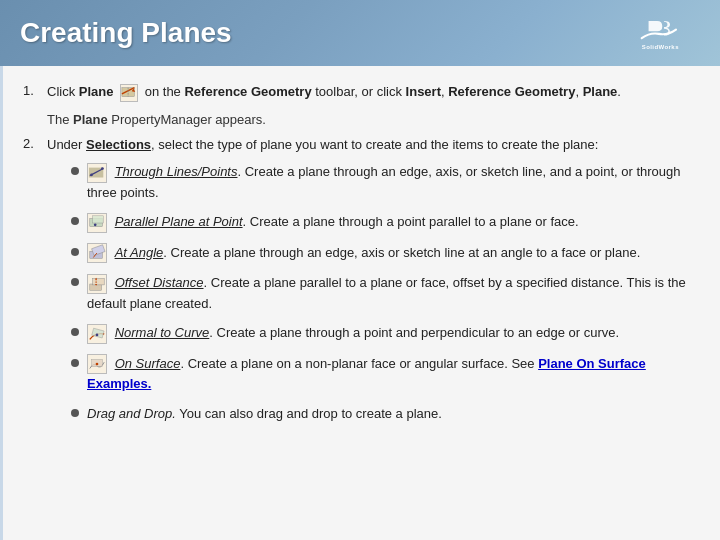  Describe the element at coordinates (97, 284) in the screenshot. I see `offset-distance-icon` at that location.